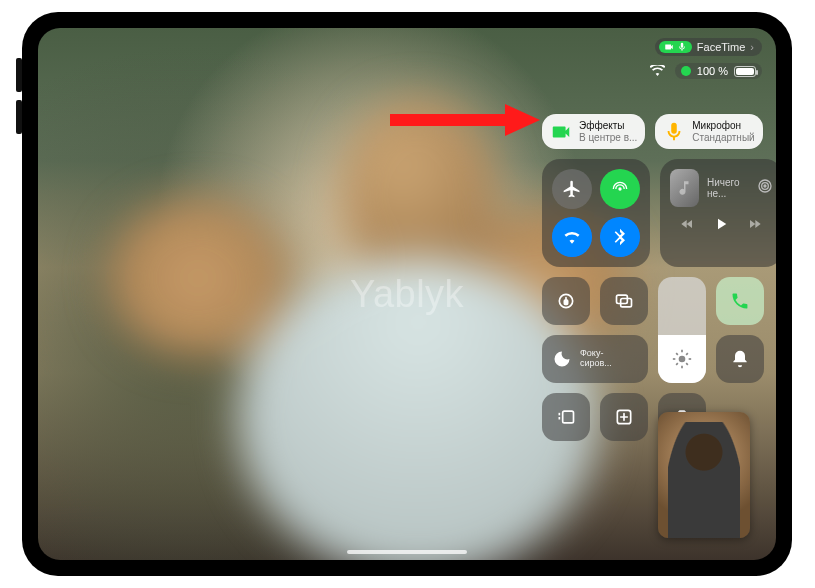 Image resolution: width=815 pixels, height=588 pixels. I want to click on effects-card: Эффекты В центре в..., so click(594, 132).